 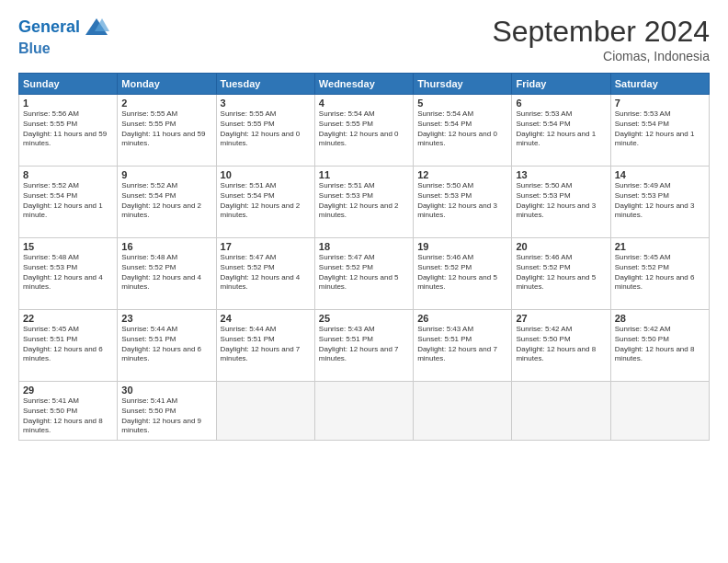 I want to click on day-number: 1, so click(x=68, y=103).